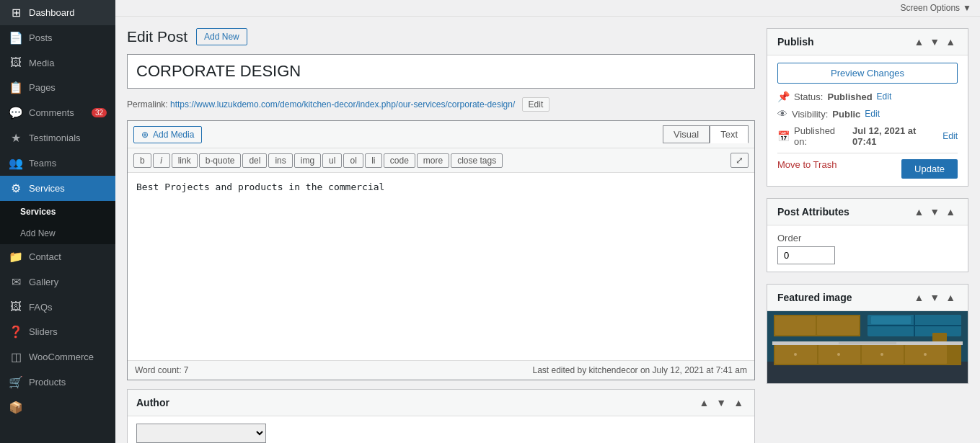 This screenshot has width=980, height=443. I want to click on sidebar-item-label: Comments, so click(52, 112).